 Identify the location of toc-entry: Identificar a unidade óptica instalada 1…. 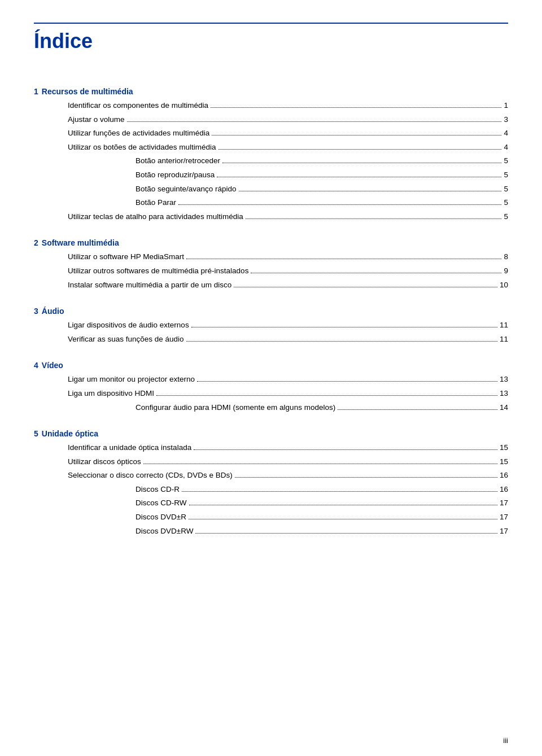
(271, 448).